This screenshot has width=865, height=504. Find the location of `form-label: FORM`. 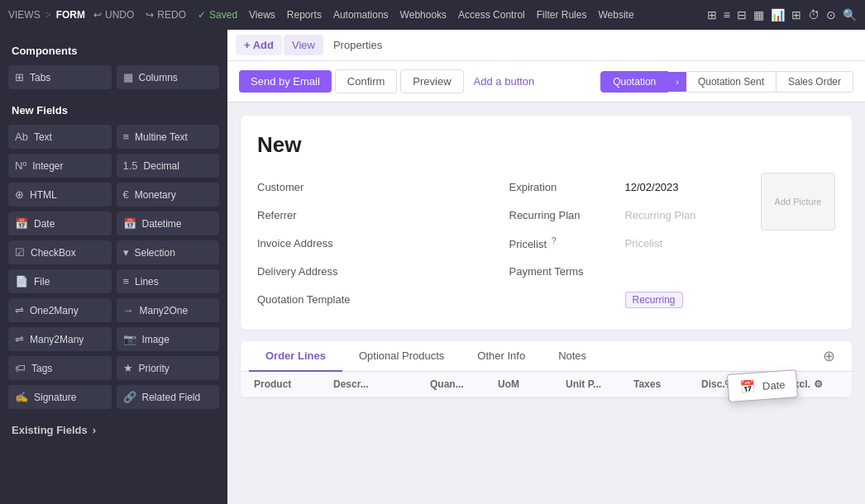

form-label: FORM is located at coordinates (71, 15).